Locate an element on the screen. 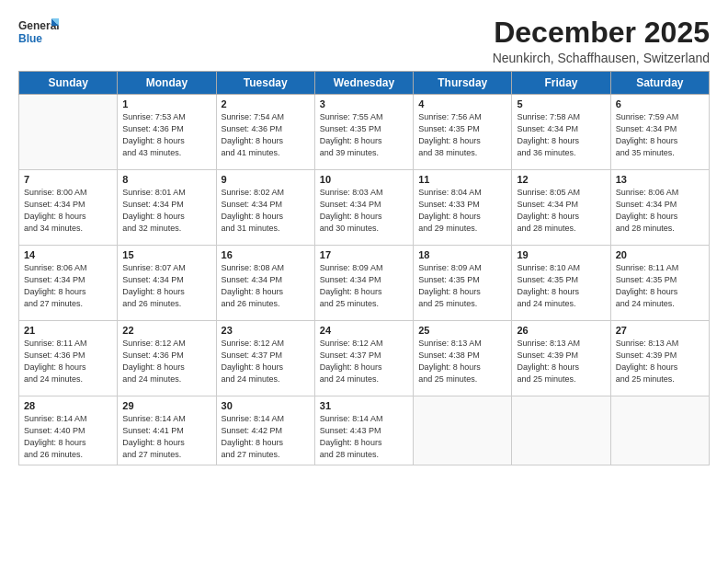  cell-info: Sunrise: 8:01 AM Sunset: 4:34 PM Dayligh… is located at coordinates (166, 211).